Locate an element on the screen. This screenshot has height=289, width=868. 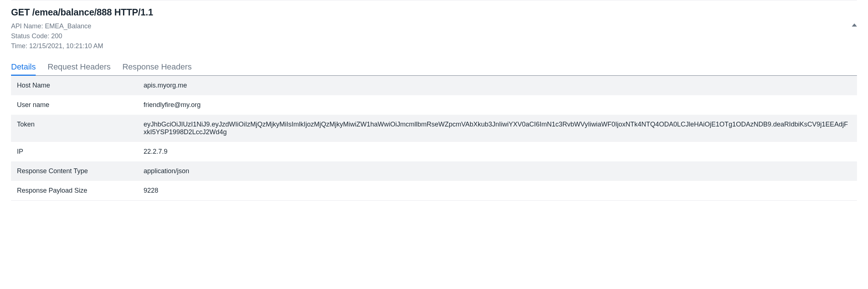
detail-label-ip: IP is located at coordinates (77, 151).